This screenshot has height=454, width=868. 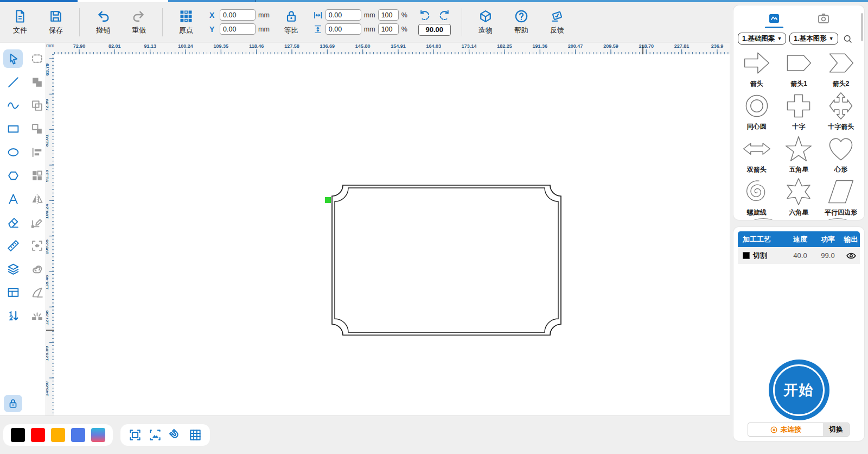 I want to click on offset-tool, so click(x=37, y=269).